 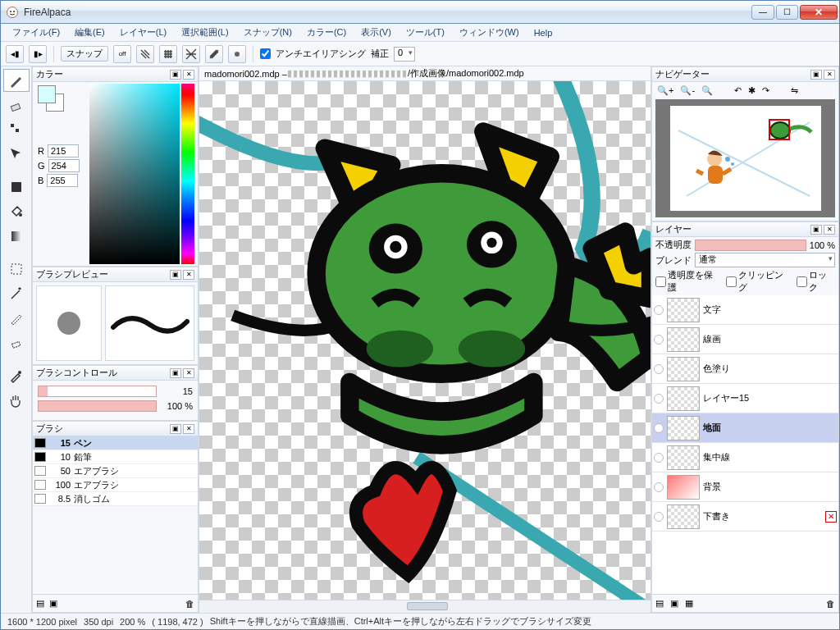 I want to click on snap-radial-icon, so click(x=214, y=54).